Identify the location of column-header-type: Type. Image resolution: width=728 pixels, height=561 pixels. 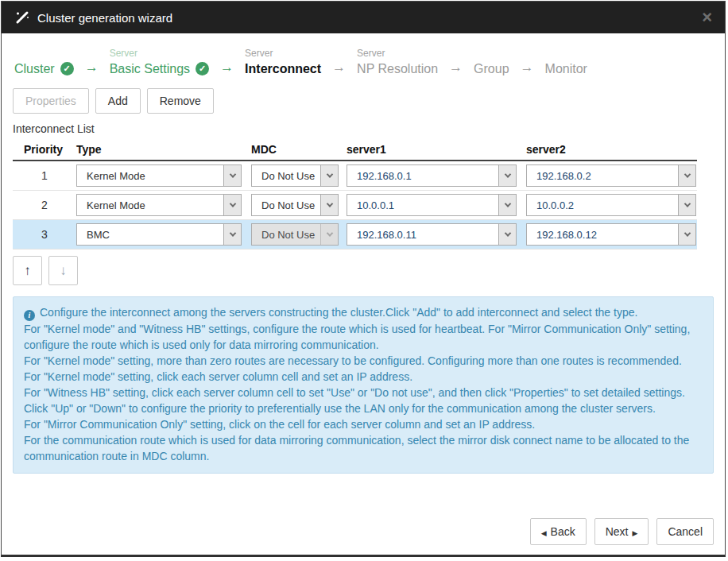
(164, 149).